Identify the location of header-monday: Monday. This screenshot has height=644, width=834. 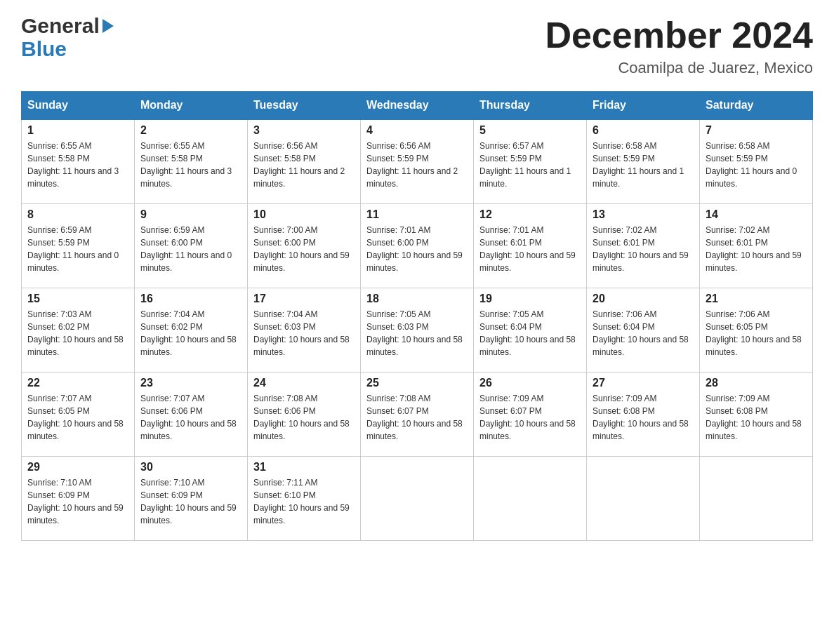
(191, 106).